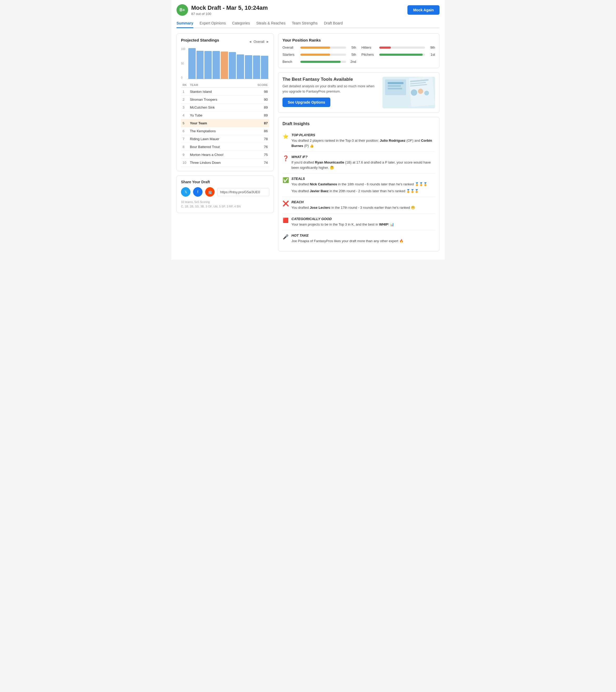 Image resolution: width=616 pixels, height=692 pixels. I want to click on right-column: Your Position Ranks Overall 5th Hitters, so click(359, 145).